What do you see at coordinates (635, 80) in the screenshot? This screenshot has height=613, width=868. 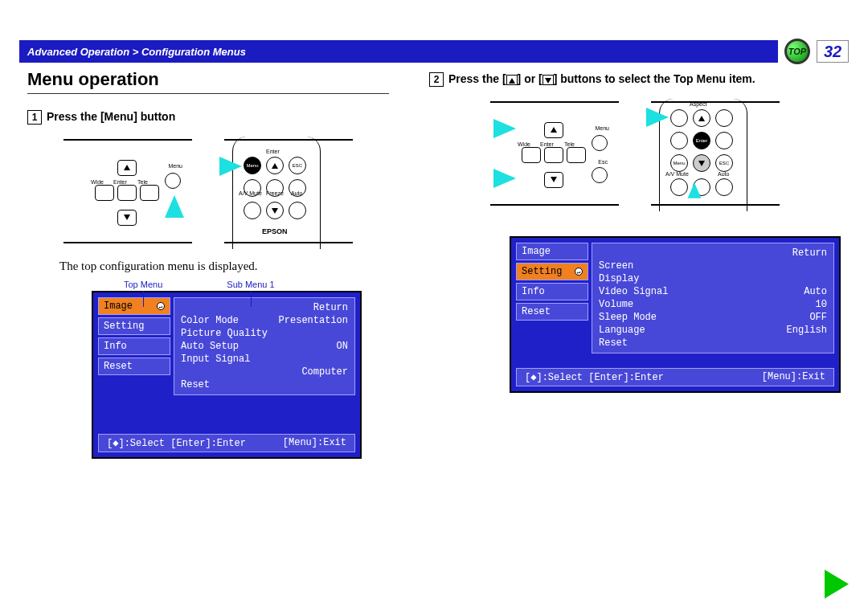 I see `step-2: 2 Press the [] or [] buttons to select t…` at bounding box center [635, 80].